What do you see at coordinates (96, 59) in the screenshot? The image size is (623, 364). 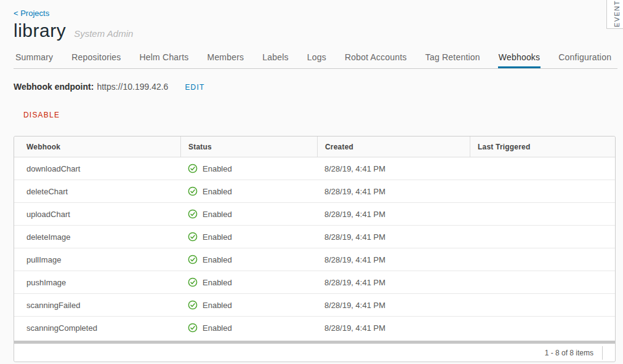 I see `tab-repositories: Repositories` at bounding box center [96, 59].